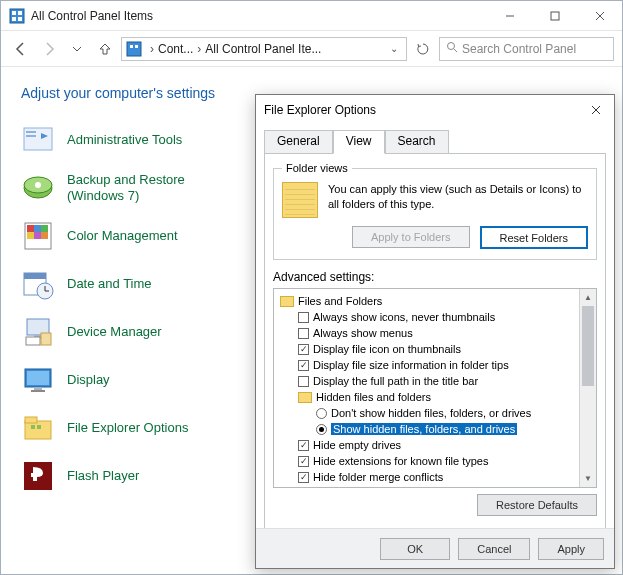  What do you see at coordinates (425, 110) in the screenshot?
I see `dialog-title: File Explorer Options` at bounding box center [425, 110].